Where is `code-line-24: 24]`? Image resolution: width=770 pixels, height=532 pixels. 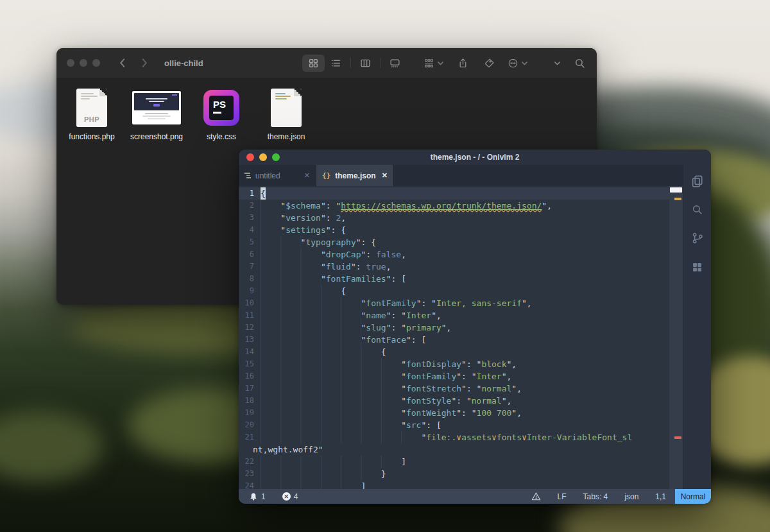
code-line-24: 24] is located at coordinates (461, 485).